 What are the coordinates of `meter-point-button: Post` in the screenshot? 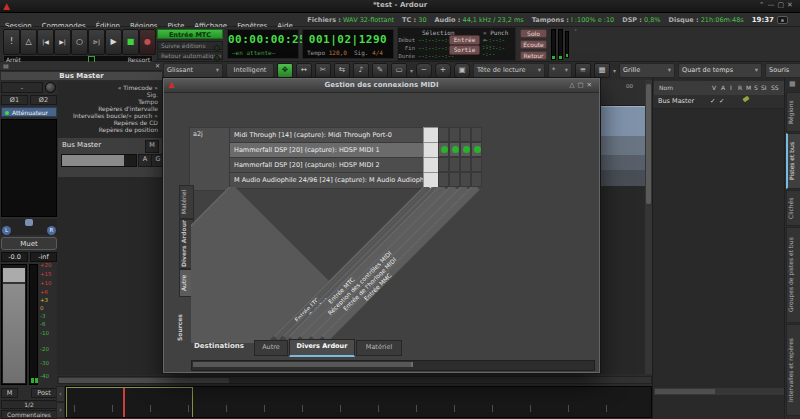 It's located at (44, 393).